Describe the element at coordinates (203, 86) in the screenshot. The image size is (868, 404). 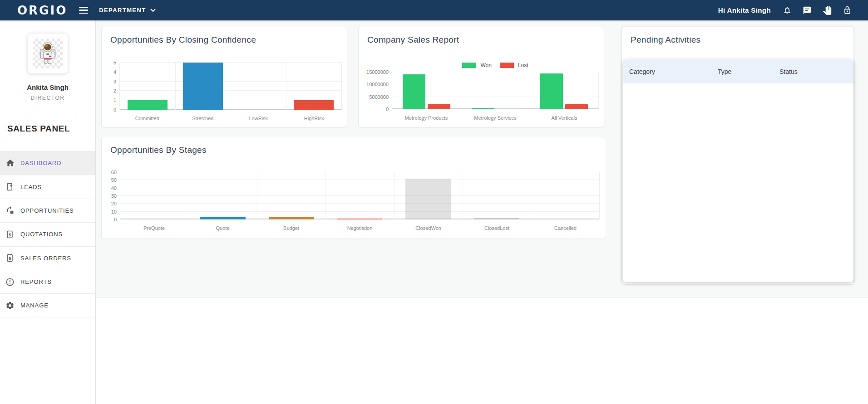
I see `bar-slot-Stretched` at that location.